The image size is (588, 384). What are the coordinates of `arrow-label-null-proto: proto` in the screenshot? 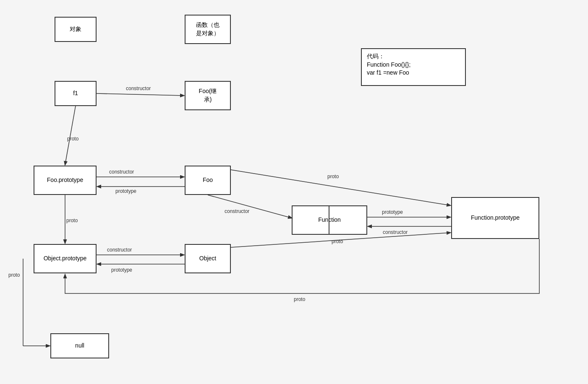 It's located at (14, 275).